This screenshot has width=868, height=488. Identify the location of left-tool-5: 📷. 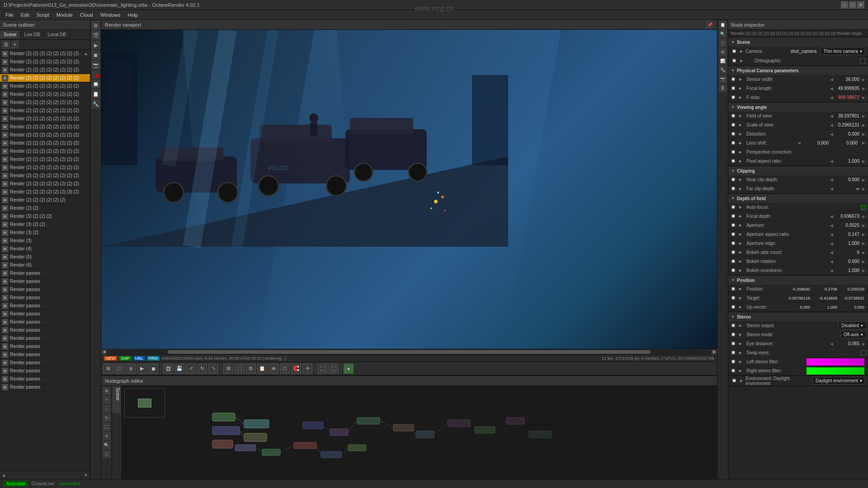
(96, 65).